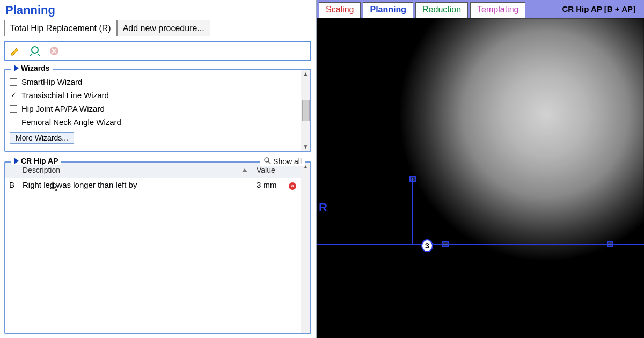 The height and width of the screenshot is (338, 644). I want to click on wizards-heading: Wizards, so click(32, 68).